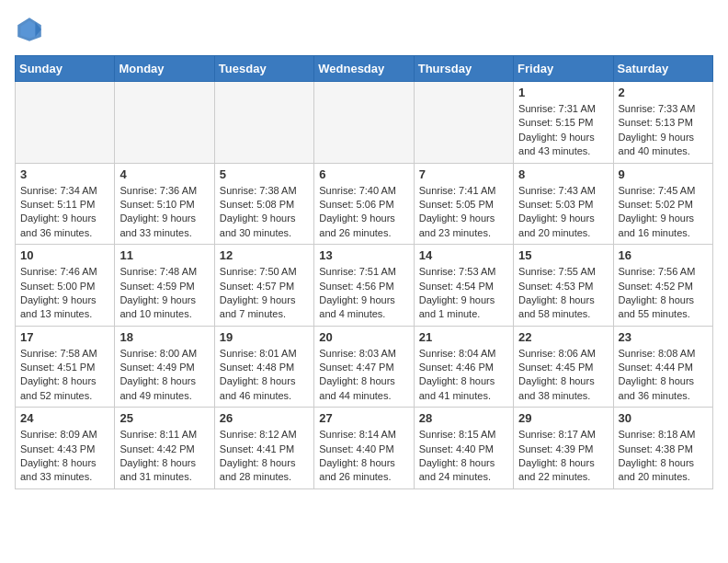 This screenshot has width=728, height=563. I want to click on day-number: 5, so click(265, 175).